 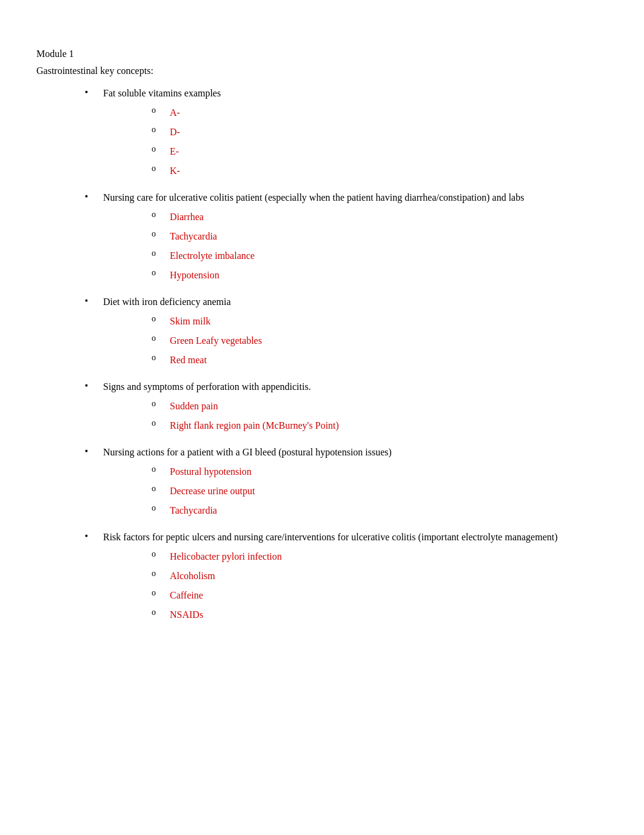 What do you see at coordinates (187, 615) in the screenshot?
I see `sub-text-nsaids: NSAIDs` at bounding box center [187, 615].